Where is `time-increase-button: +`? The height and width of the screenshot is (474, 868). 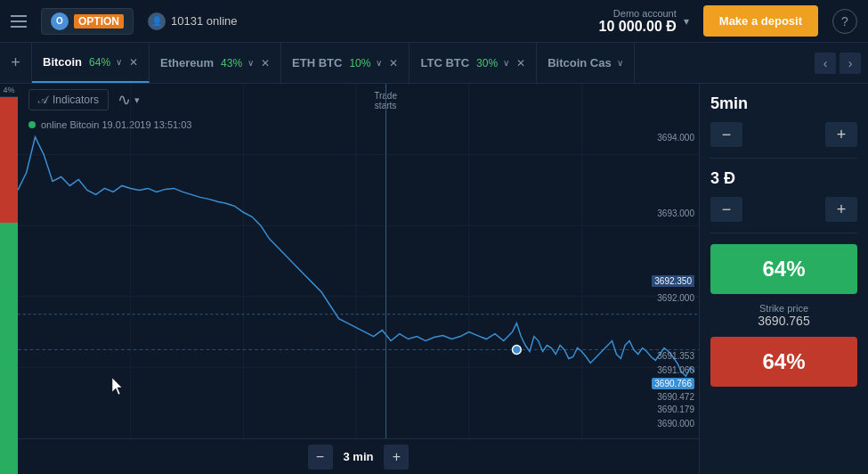
time-increase-button: + is located at coordinates (396, 457).